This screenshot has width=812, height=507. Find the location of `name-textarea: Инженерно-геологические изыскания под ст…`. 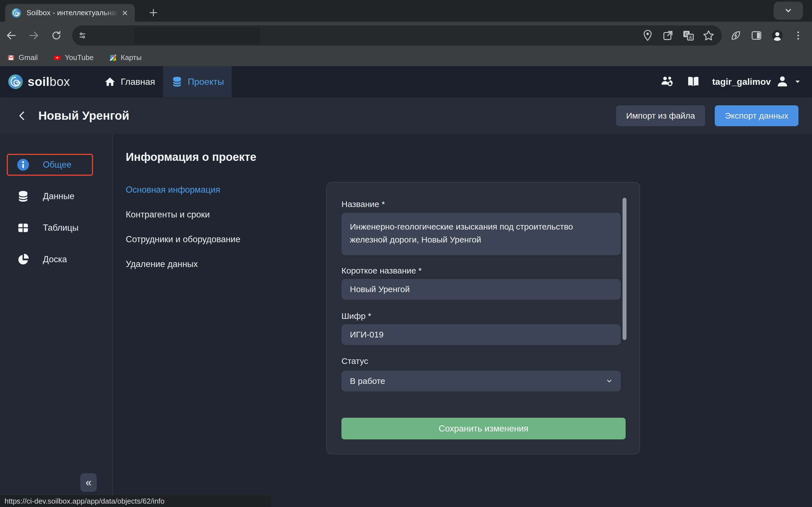

name-textarea: Инженерно-геологические изыскания под ст… is located at coordinates (481, 234).